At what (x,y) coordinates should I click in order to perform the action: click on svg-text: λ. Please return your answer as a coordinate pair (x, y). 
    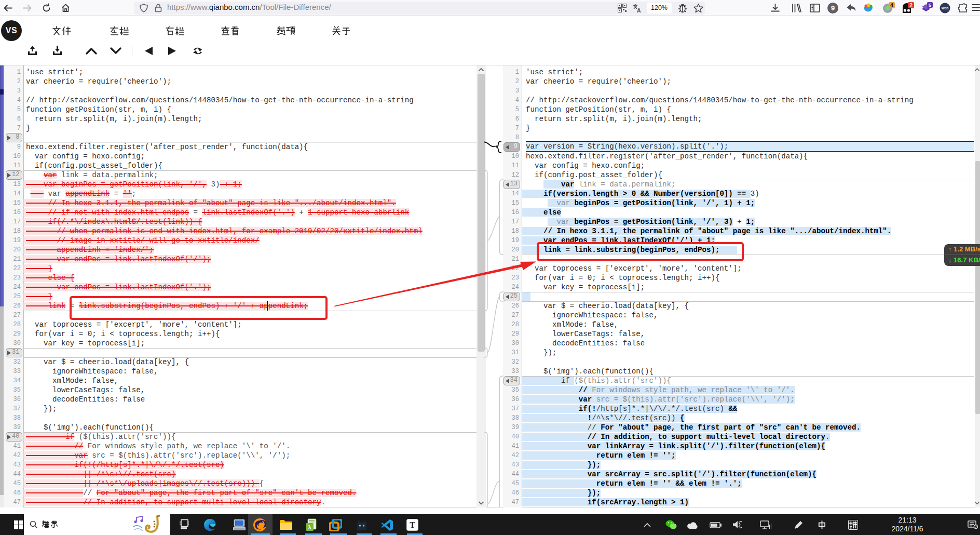
    Looking at the image, I should click on (309, 527).